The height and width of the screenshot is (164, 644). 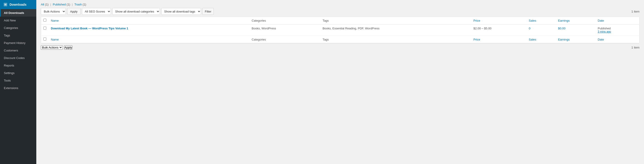 I want to click on downloads-icon: W, so click(x=6, y=5).